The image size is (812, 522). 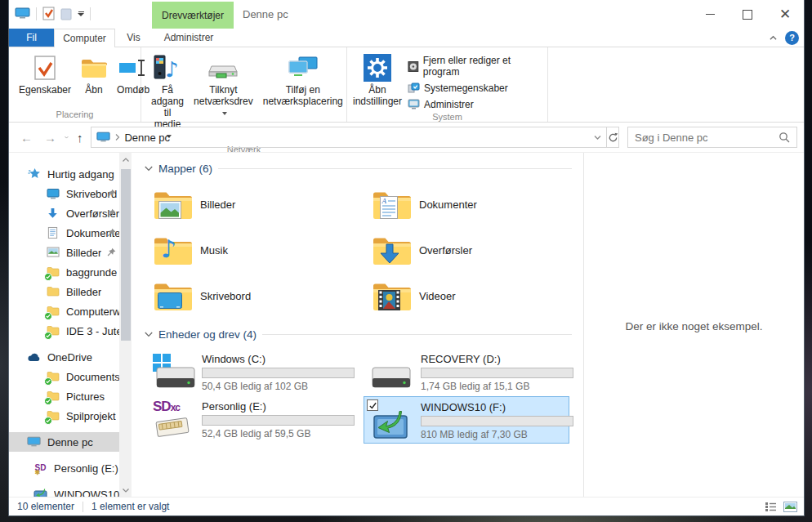 What do you see at coordinates (358, 335) in the screenshot?
I see `drives-section-header: Enheder og drev (4)` at bounding box center [358, 335].